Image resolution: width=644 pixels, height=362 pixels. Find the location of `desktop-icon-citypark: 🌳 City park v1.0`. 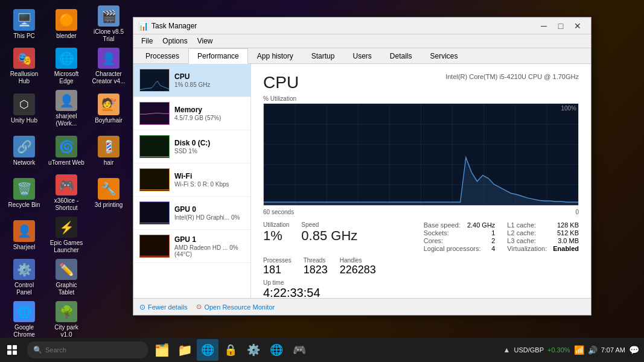

desktop-icon-citypark: 🌳 City park v1.0 is located at coordinates (66, 320).